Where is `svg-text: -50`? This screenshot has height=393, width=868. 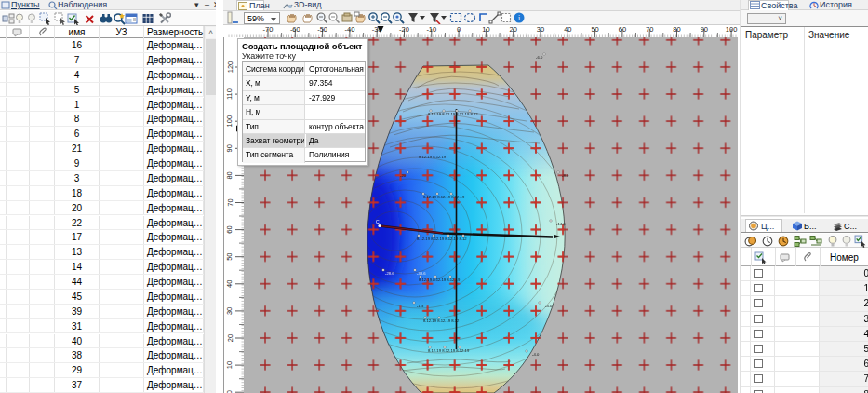 svg-text: -50 is located at coordinates (322, 30).